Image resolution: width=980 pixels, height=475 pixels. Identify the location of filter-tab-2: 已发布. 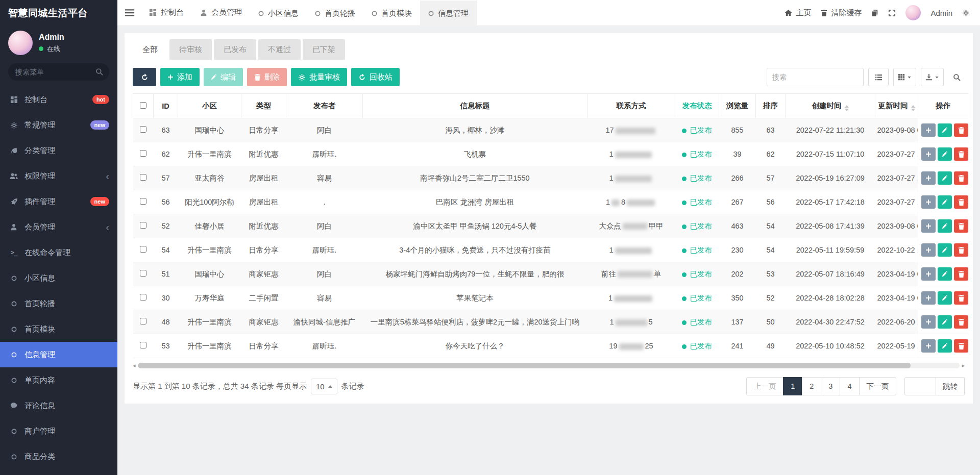
(235, 49).